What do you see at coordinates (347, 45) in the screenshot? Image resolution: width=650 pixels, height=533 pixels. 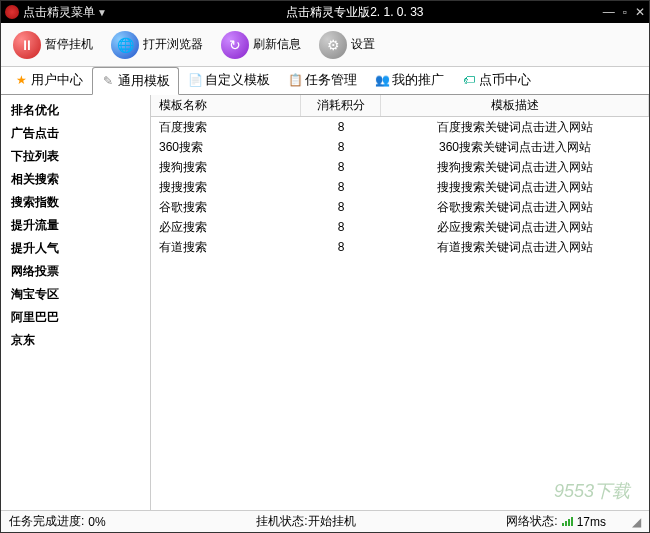 I see `settings-button: ⚙ 设置` at bounding box center [347, 45].